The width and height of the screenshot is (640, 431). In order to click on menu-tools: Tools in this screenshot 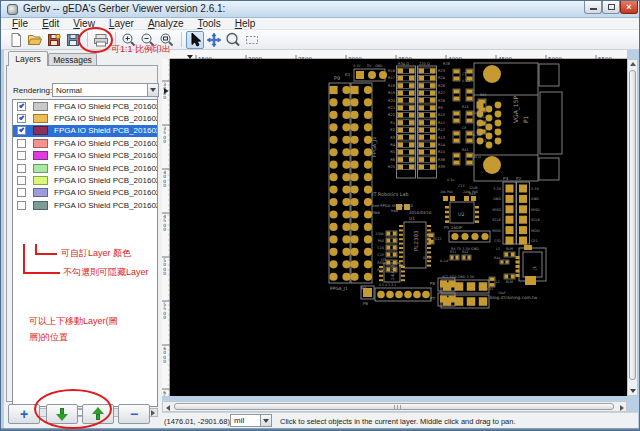, I will do `click(208, 24)`.